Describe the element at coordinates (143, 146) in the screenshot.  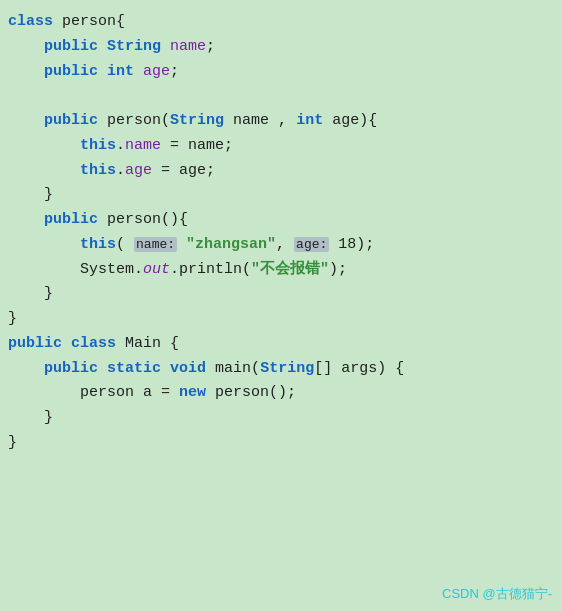
I see `this-name: name` at that location.